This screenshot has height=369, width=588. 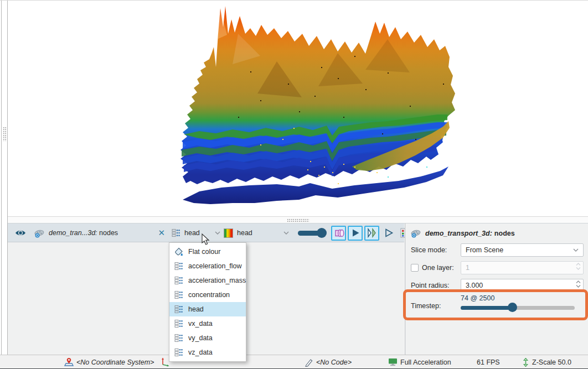 What do you see at coordinates (474, 285) in the screenshot?
I see `point-radius-value: 3.000` at bounding box center [474, 285].